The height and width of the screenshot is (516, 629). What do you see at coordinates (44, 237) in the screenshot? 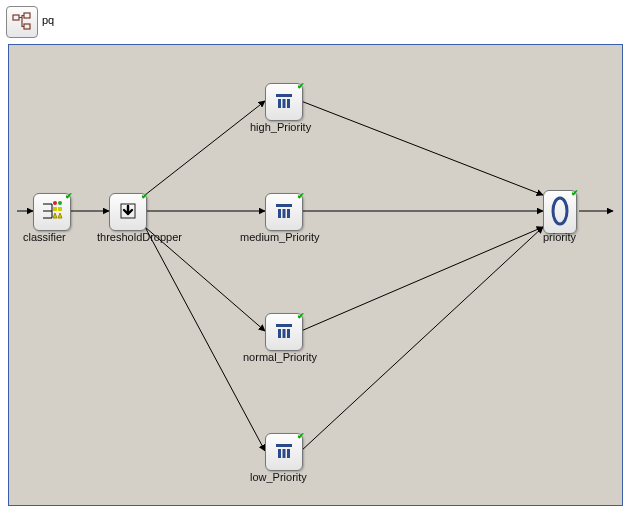
I see `block-label-classifier: classifier` at bounding box center [44, 237].